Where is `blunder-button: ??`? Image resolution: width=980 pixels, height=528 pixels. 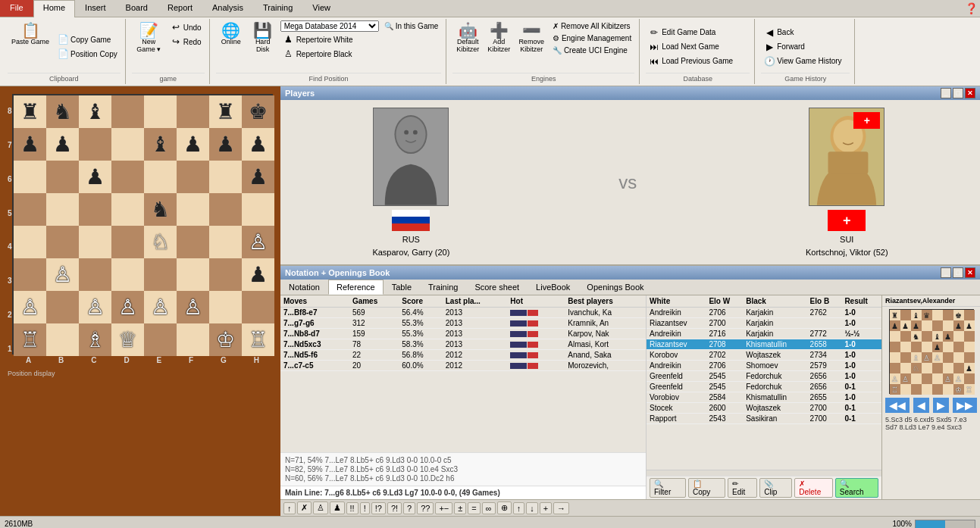 blunder-button: ?? is located at coordinates (425, 508).